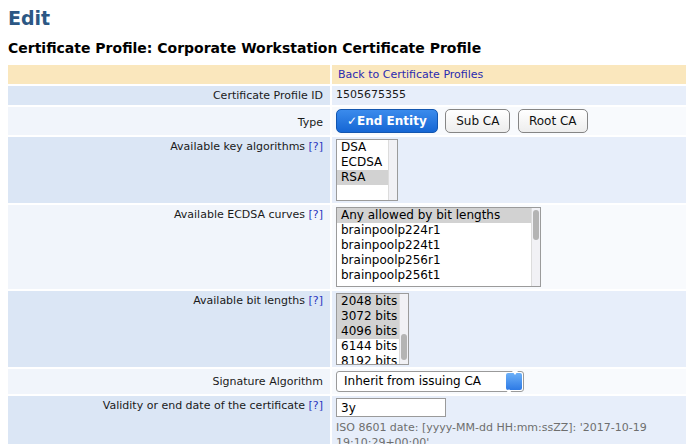 The image size is (692, 444). I want to click on ecdsa-curves-listbox: Any allowed by bit lengths brainpoolp224…, so click(438, 247).